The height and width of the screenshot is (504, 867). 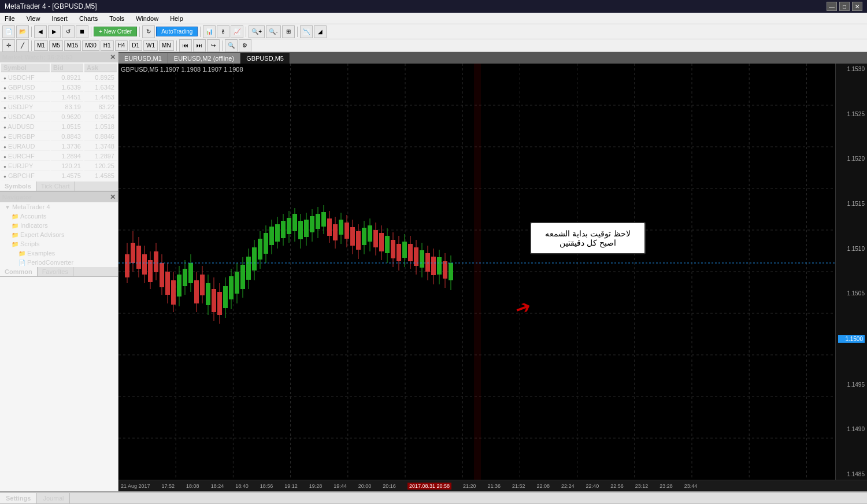 What do you see at coordinates (59, 216) in the screenshot?
I see `nav-accounts: 📁 Accounts` at bounding box center [59, 216].